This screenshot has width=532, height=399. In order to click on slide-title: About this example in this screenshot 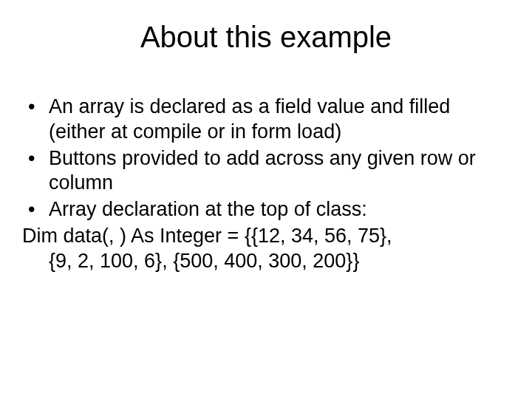, I will do `click(266, 37)`.